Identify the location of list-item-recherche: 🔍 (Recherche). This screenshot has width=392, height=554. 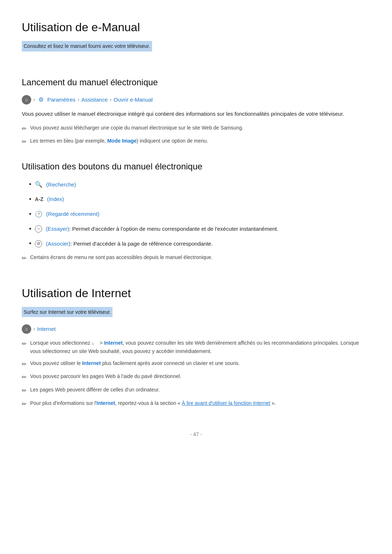
(200, 184).